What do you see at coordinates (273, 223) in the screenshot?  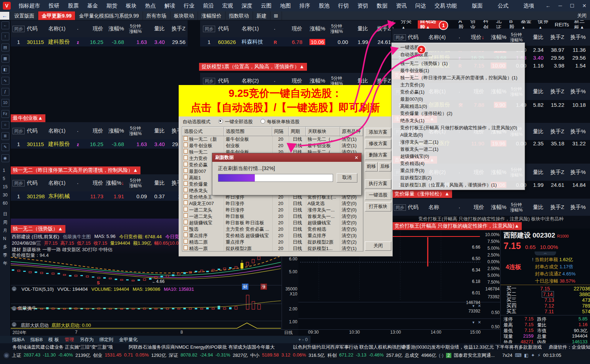 I see `plan-row: 超级赚钱宝 昨日首板 昨日连板 20 日线 超级赚钱宝 清空(0)` at bounding box center [273, 223].